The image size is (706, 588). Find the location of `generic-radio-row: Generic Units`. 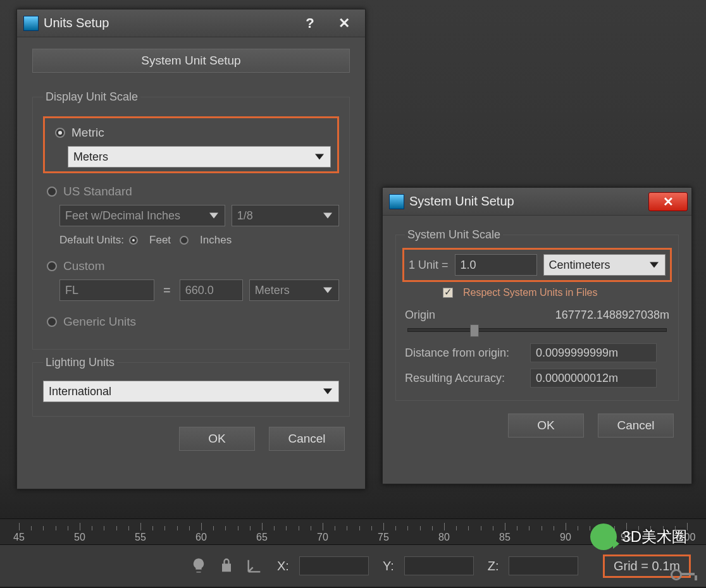

generic-radio-row: Generic Units is located at coordinates (193, 322).